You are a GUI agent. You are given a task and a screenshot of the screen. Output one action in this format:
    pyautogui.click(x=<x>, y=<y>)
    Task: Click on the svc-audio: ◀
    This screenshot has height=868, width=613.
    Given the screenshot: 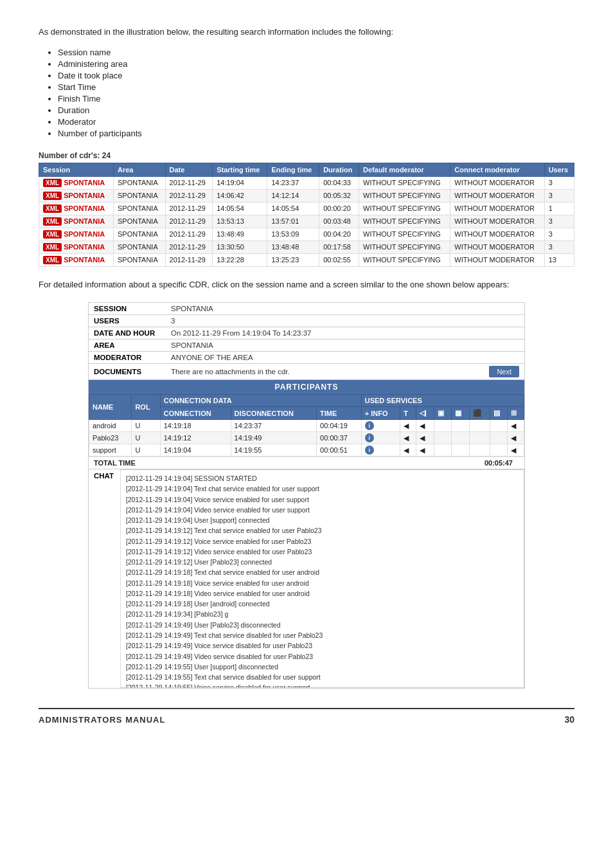 What is the action you would take?
    pyautogui.click(x=425, y=426)
    